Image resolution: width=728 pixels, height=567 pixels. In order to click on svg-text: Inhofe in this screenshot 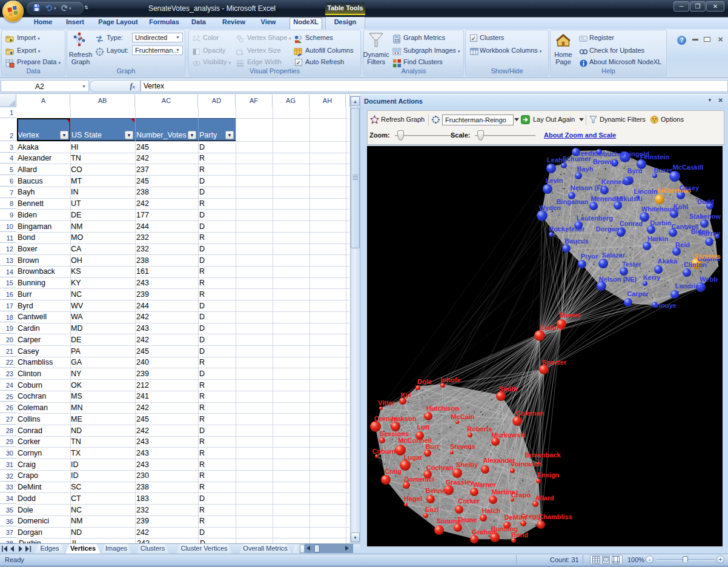, I will do `click(451, 380)`.